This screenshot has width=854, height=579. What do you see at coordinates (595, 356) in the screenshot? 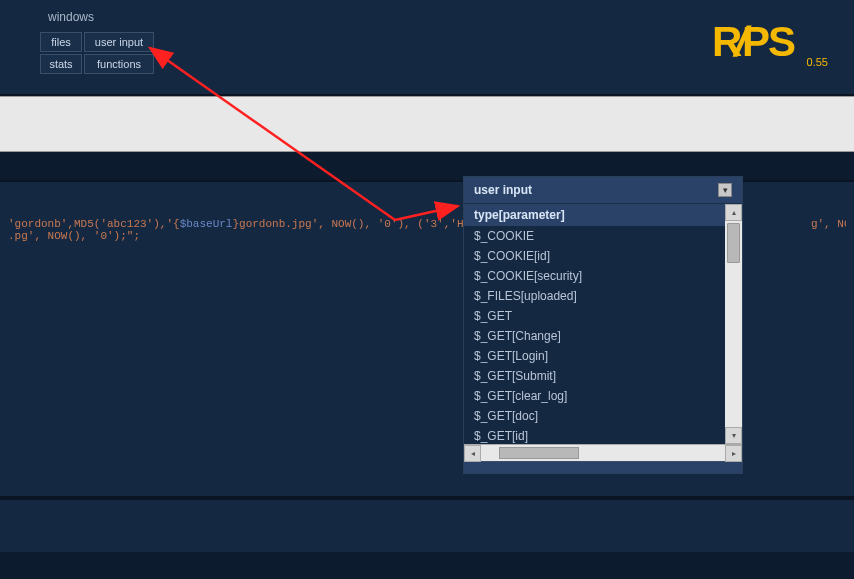
I see `list-item: $_GET[Login]` at bounding box center [595, 356].